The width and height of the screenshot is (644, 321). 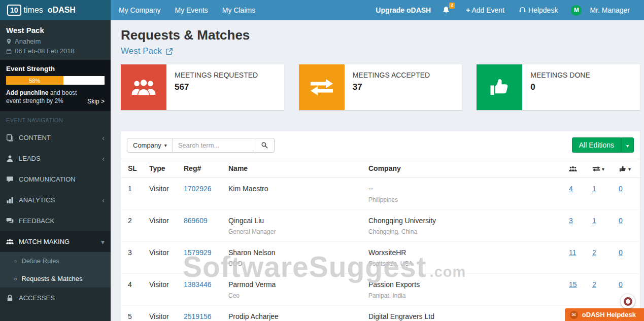 What do you see at coordinates (201, 168) in the screenshot?
I see `col-reg: Reg#` at bounding box center [201, 168].